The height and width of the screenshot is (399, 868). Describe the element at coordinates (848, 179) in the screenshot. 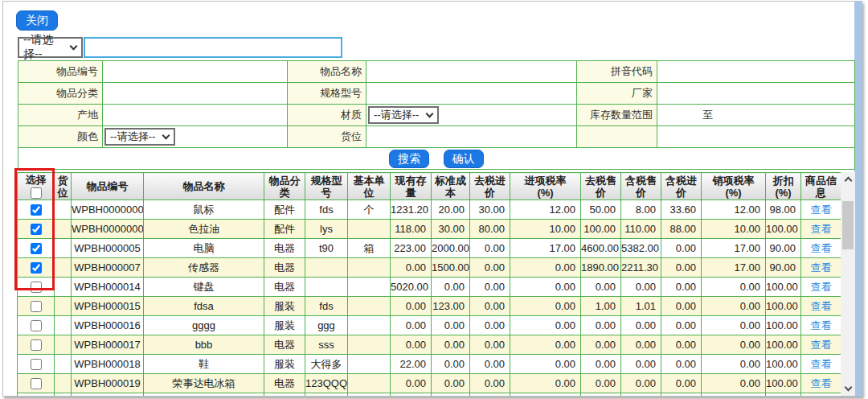

I see `scroll-up-button` at that location.